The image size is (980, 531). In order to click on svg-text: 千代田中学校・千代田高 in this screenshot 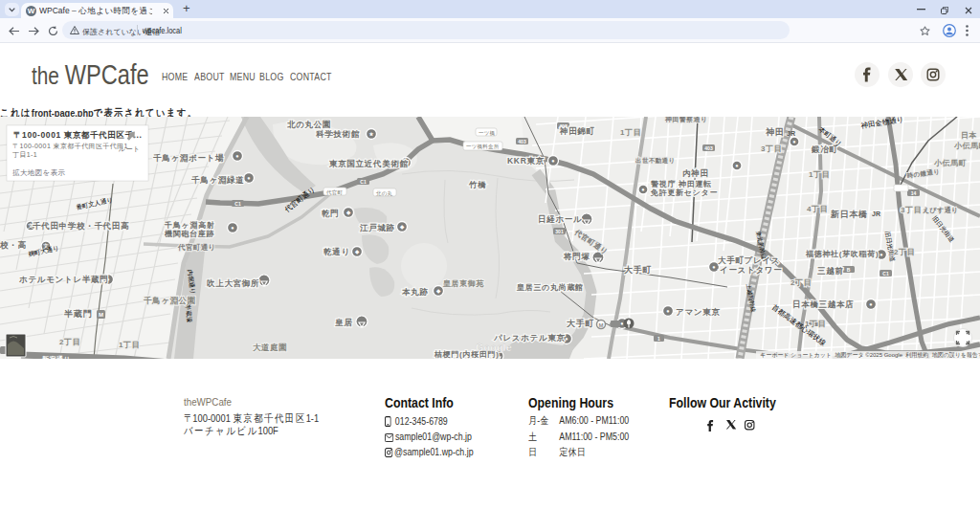, I will do `click(80, 226)`.